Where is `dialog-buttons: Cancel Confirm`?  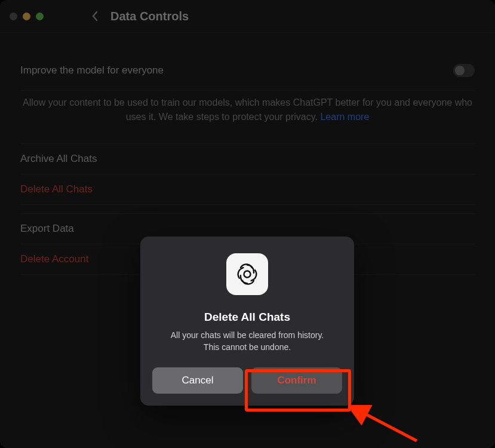
dialog-buttons: Cancel Confirm is located at coordinates (247, 381).